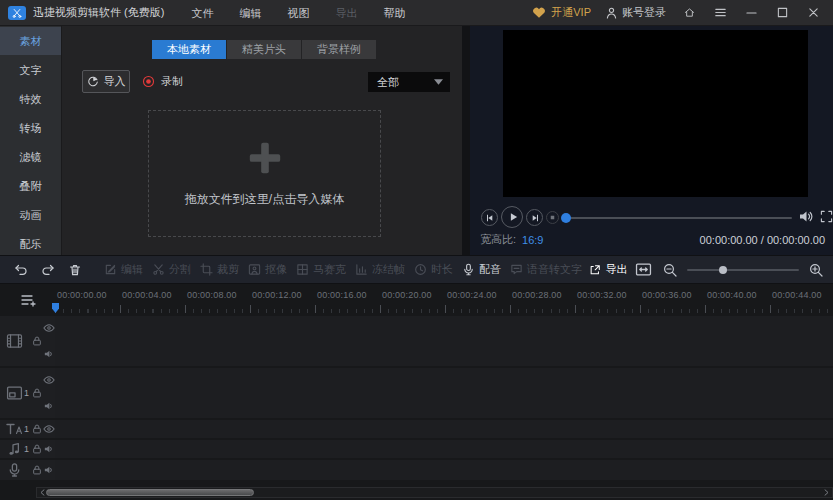 This screenshot has height=500, width=833. Describe the element at coordinates (30, 41) in the screenshot. I see `sidebar-item-media: 素材` at that location.